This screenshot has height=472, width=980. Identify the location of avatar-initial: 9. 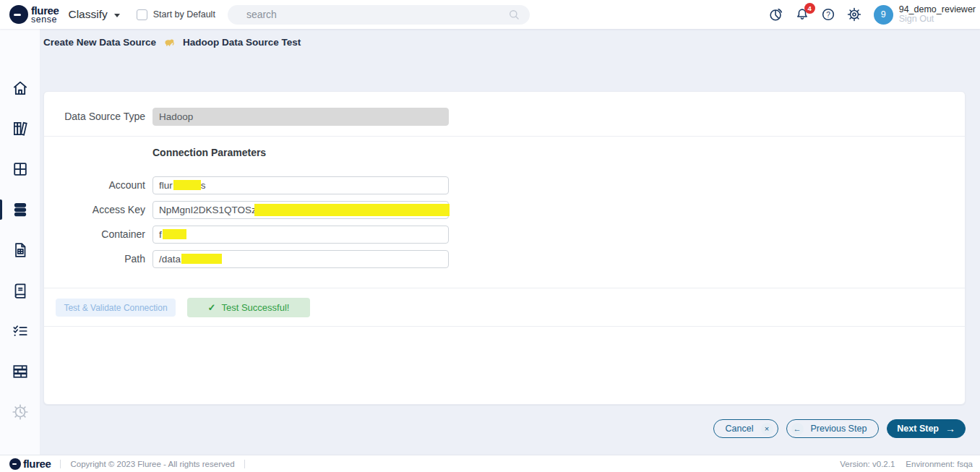
(883, 14).